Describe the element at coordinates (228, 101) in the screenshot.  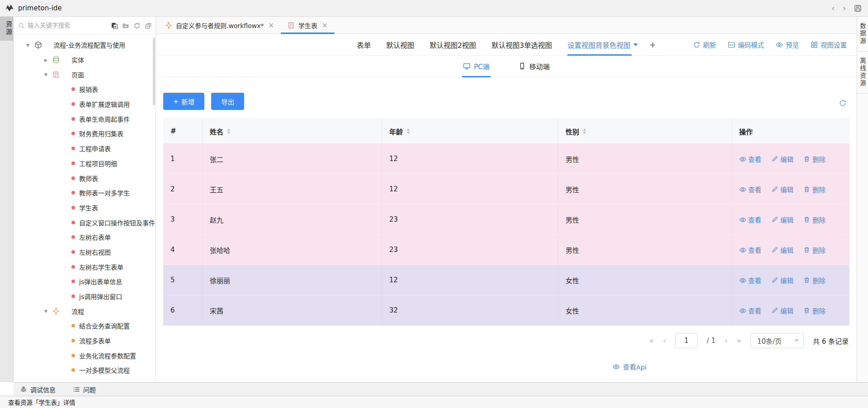
I see `export-button: 导出` at that location.